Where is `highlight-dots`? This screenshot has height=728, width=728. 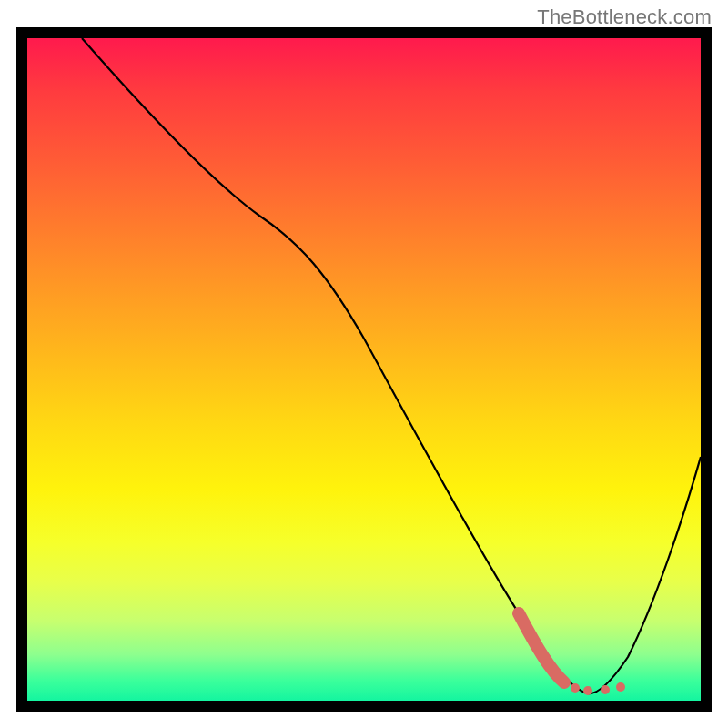
highlight-dots is located at coordinates (598, 689).